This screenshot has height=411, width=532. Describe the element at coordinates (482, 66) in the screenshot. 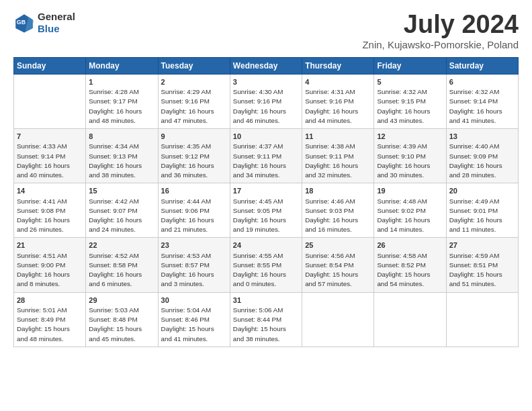

I see `day-header-saturday: Saturday` at that location.